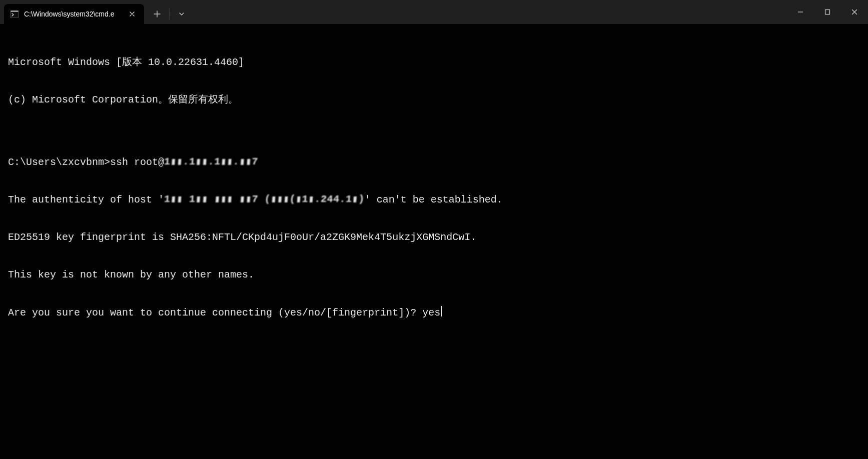 This screenshot has width=868, height=459. Describe the element at coordinates (137, 162) in the screenshot. I see `ssh-command-prefix: ssh root@` at that location.